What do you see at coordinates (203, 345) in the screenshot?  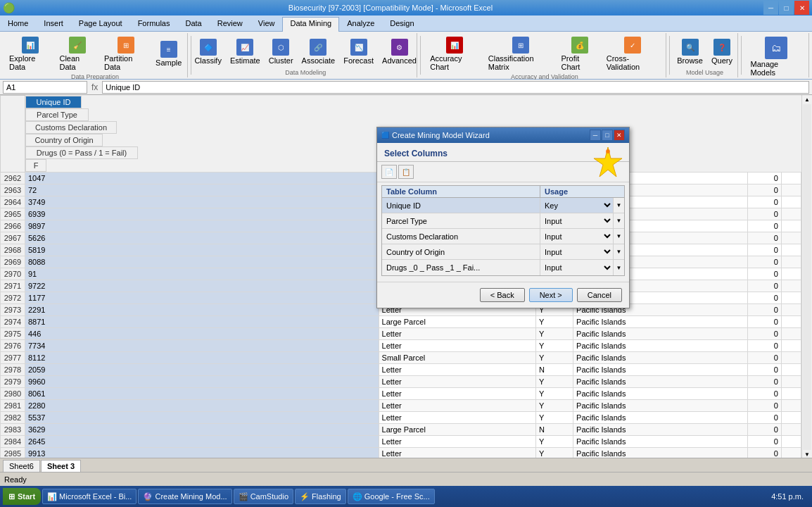 I see `cell-unique-id: 7734` at bounding box center [203, 345].